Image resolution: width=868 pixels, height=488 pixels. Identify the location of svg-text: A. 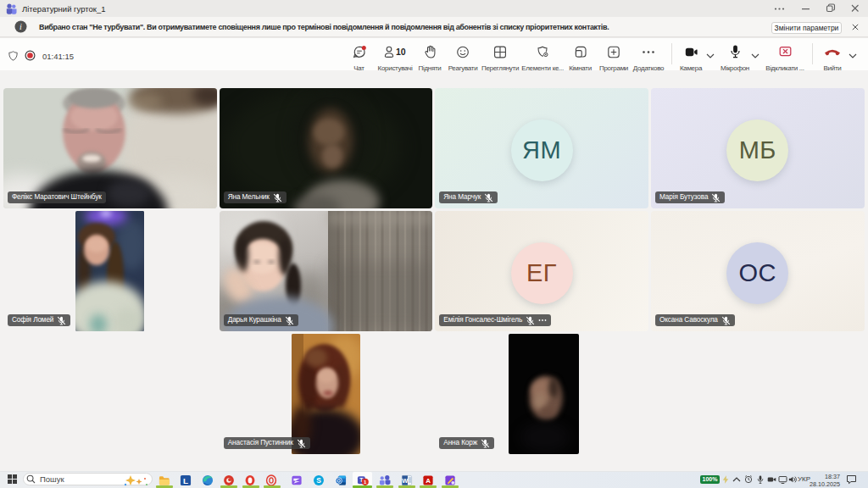
(428, 481).